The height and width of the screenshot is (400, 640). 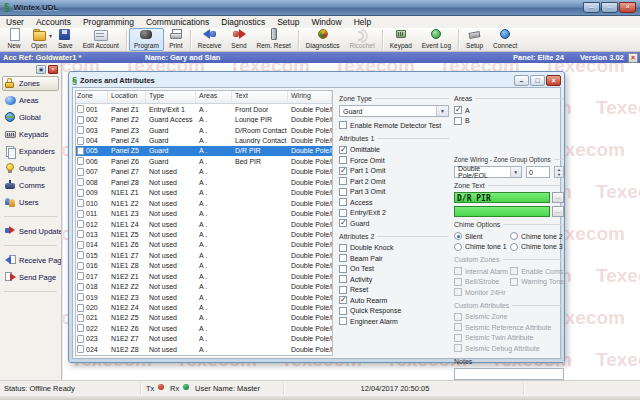 What do you see at coordinates (260, 97) in the screenshot?
I see `column-header-text: Text` at bounding box center [260, 97].